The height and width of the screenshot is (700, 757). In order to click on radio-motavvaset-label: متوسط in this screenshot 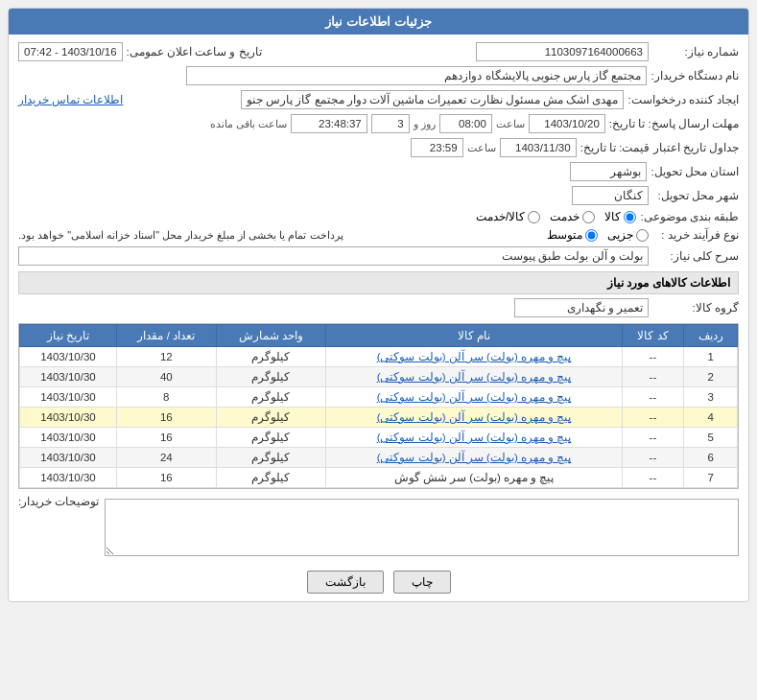, I will do `click(564, 235)`.